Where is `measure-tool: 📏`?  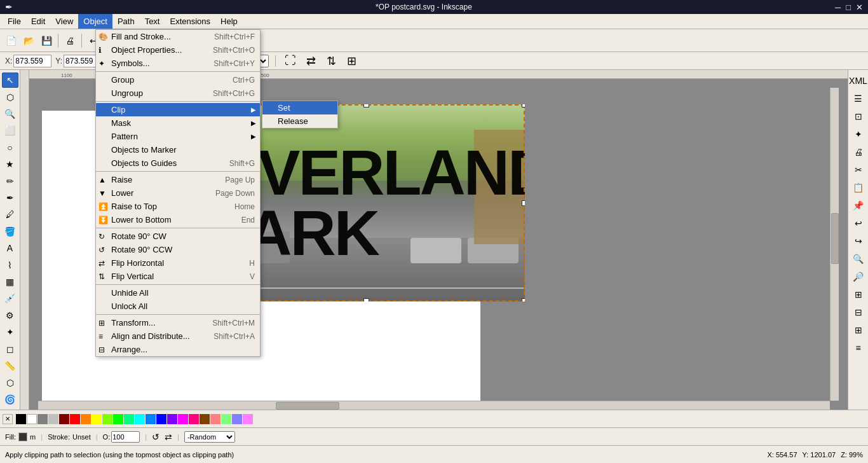
measure-tool: 📏 is located at coordinates (10, 366).